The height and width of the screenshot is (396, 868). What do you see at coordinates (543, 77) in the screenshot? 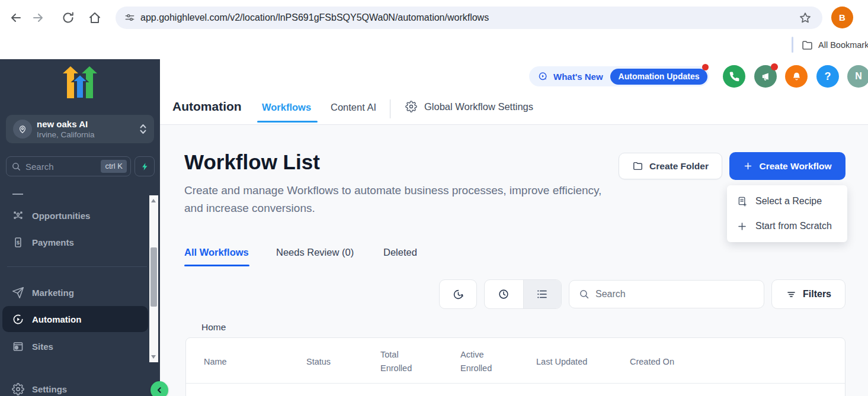
I see `whats-new-icon` at bounding box center [543, 77].